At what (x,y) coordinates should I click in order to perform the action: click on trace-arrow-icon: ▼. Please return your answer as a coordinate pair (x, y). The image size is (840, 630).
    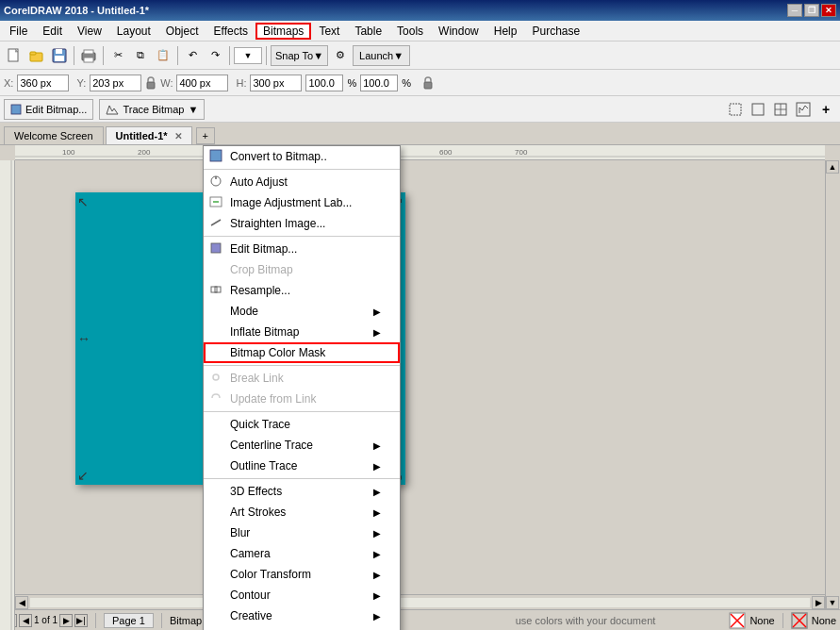
    Looking at the image, I should click on (192, 109).